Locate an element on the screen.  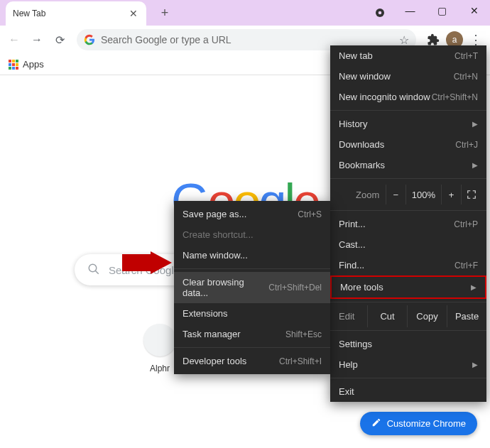
shortcut-favicon is located at coordinates (160, 340).